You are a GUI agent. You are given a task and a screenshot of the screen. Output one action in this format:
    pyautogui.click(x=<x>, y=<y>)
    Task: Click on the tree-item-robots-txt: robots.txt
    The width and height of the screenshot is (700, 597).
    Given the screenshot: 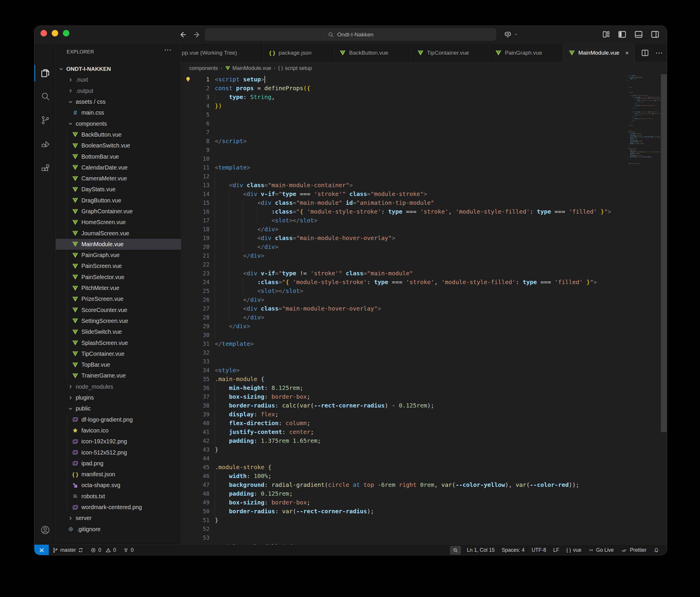 What is the action you would take?
    pyautogui.click(x=118, y=496)
    